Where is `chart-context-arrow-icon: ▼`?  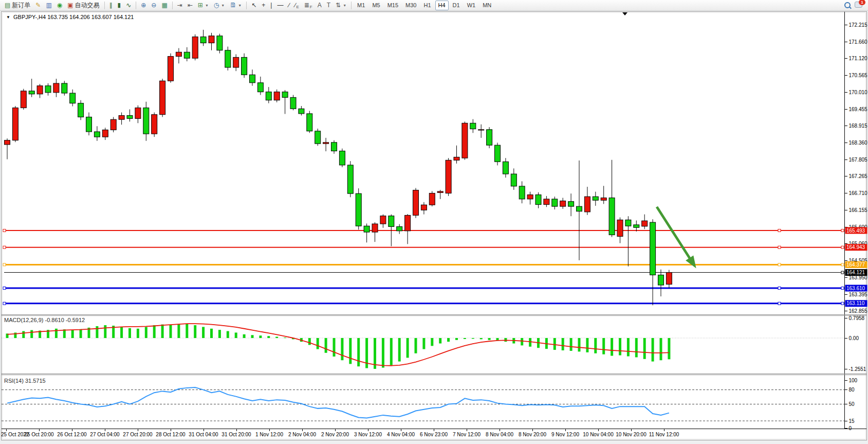
chart-context-arrow-icon: ▼ is located at coordinates (8, 17).